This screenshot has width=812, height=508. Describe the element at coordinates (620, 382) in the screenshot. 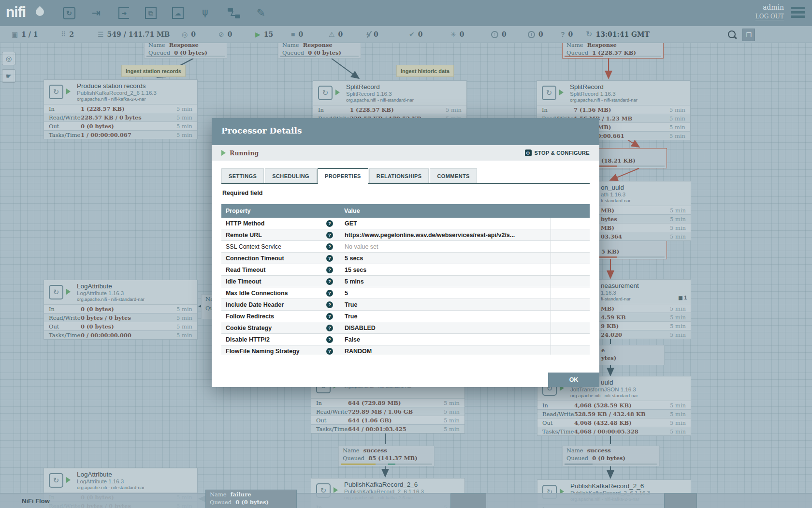

I see `processor-name-fragment: uuid` at that location.